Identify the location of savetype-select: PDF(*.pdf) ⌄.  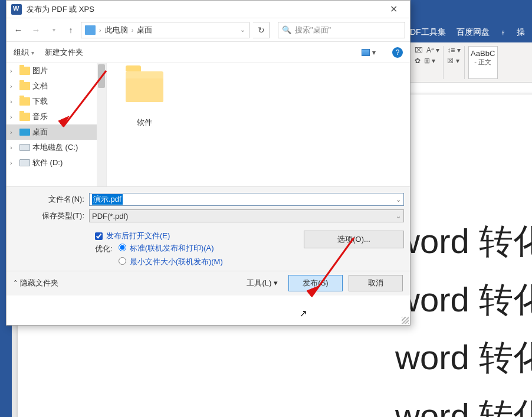
(247, 216).